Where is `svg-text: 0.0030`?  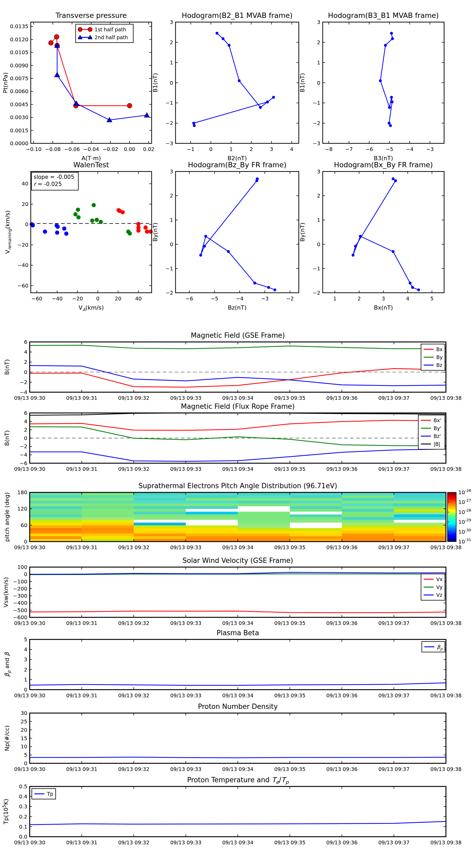
svg-text: 0.0030 is located at coordinates (19, 117).